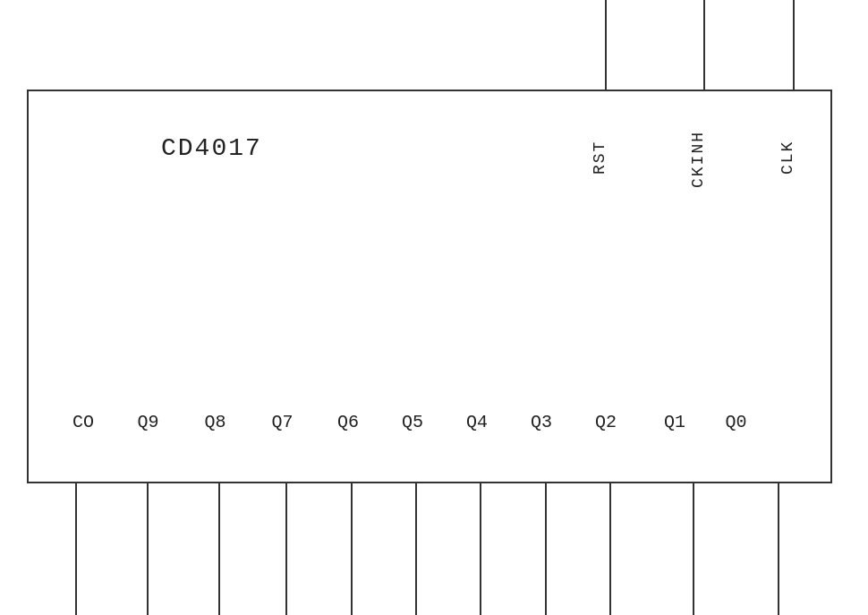  I want to click on q9-pin-line, so click(148, 550).